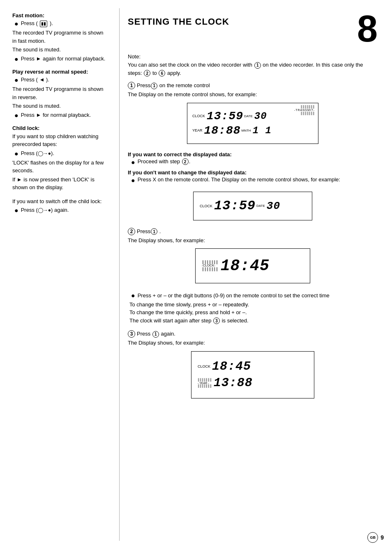 This screenshot has width=392, height=549. What do you see at coordinates (37, 23) in the screenshot?
I see `bullet-text: Press ( ▮▮ ).` at bounding box center [37, 23].